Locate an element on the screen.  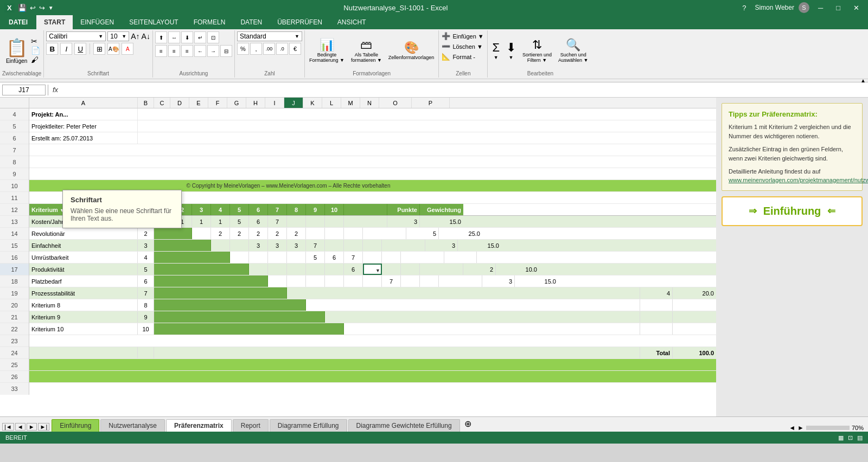
tab-datei: DATEI is located at coordinates (18, 22).